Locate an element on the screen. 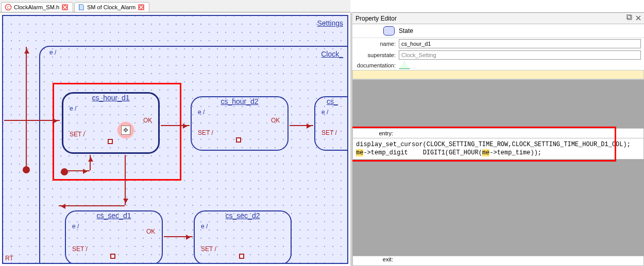 Image resolution: width=644 pixels, height=266 pixels. tab-sm-clock-alarm: SM of Clock_Alarm is located at coordinates (112, 7).